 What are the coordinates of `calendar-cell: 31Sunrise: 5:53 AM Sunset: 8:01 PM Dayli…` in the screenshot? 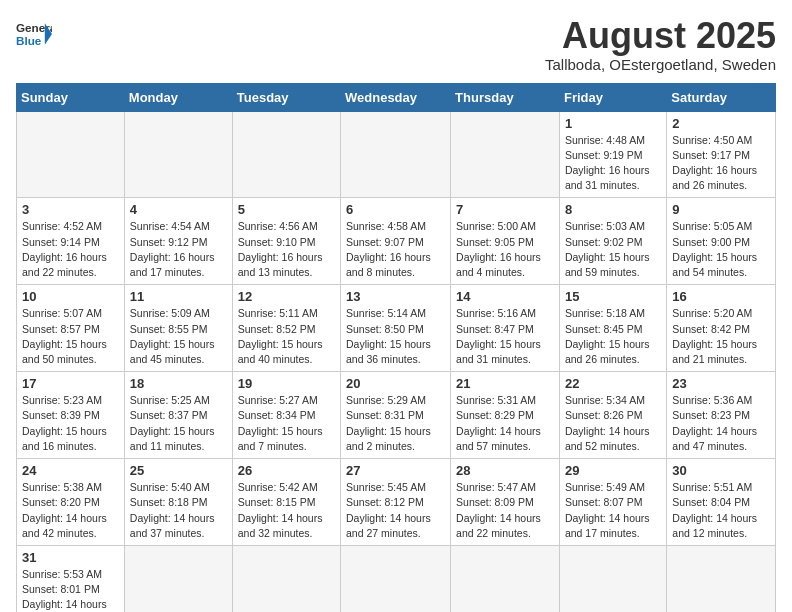 It's located at (71, 578).